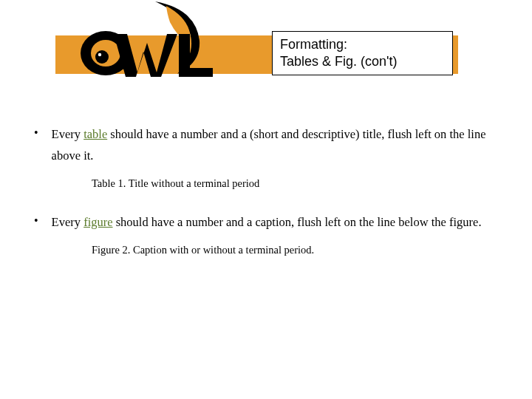  I want to click on bullet-text: Every table should have a number and a (…, so click(281, 146).